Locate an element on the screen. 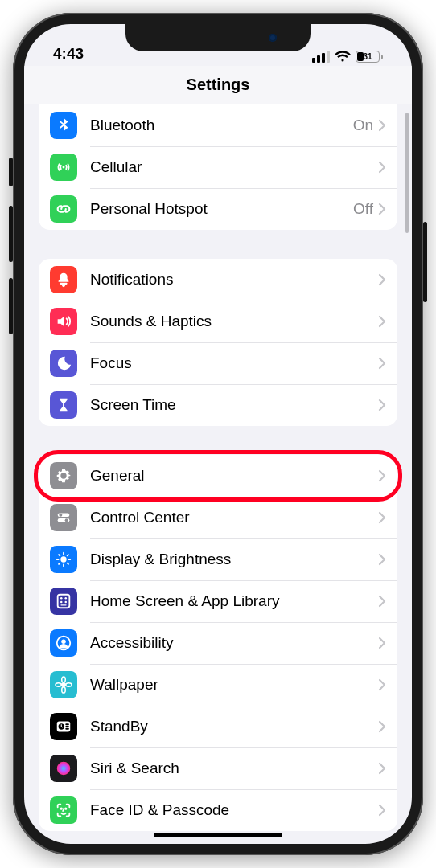  row-label: Accessibility is located at coordinates (234, 643).